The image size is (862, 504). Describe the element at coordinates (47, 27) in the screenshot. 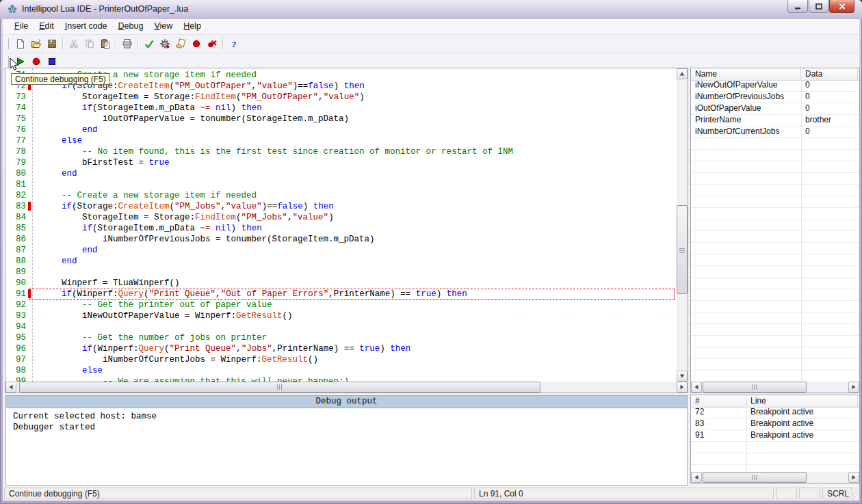

I see `menu-edit: Edit` at that location.